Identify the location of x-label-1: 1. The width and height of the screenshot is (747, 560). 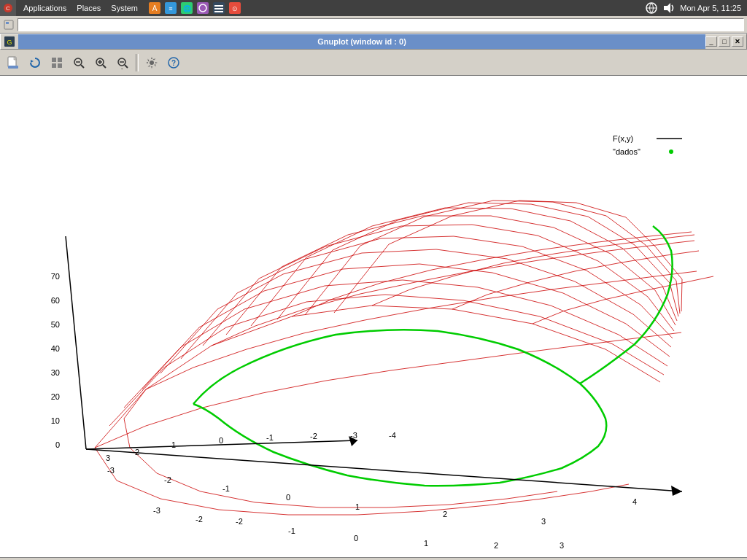
(357, 507).